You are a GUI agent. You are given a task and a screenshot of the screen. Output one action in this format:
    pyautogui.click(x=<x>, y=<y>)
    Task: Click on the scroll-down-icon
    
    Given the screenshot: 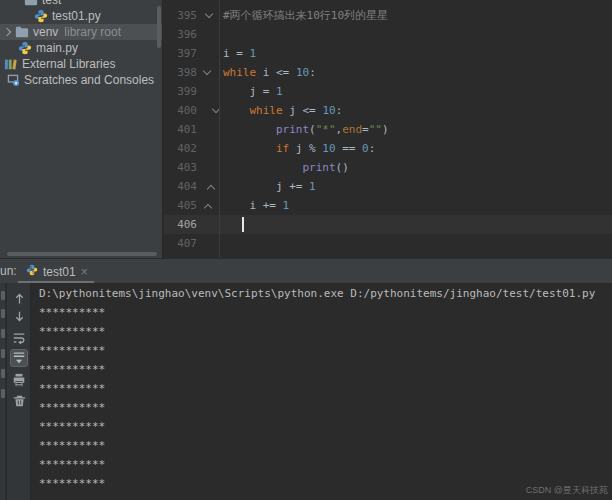 What is the action you would take?
    pyautogui.click(x=19, y=316)
    